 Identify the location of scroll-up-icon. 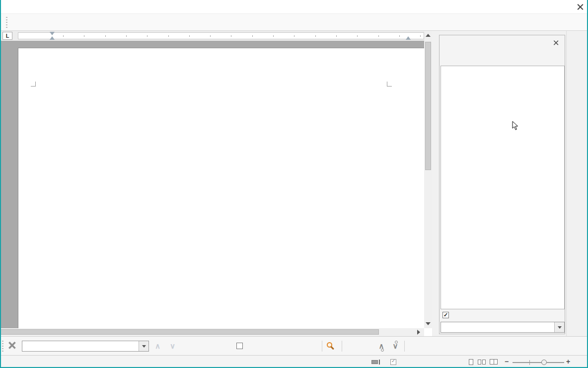
(428, 35).